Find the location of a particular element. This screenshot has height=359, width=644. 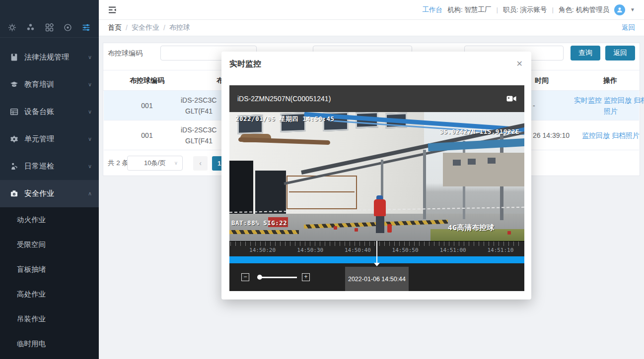

avatar is located at coordinates (620, 10).